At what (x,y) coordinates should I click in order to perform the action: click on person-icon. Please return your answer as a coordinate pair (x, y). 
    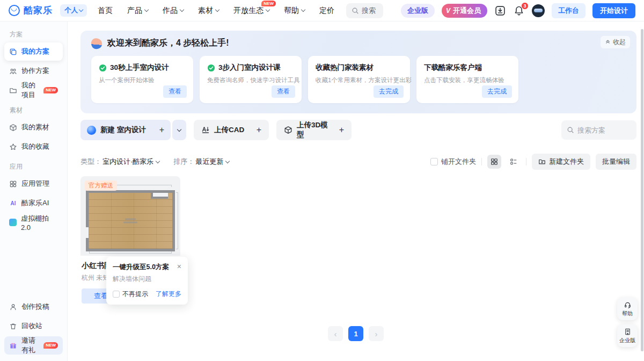
    Looking at the image, I should click on (13, 307).